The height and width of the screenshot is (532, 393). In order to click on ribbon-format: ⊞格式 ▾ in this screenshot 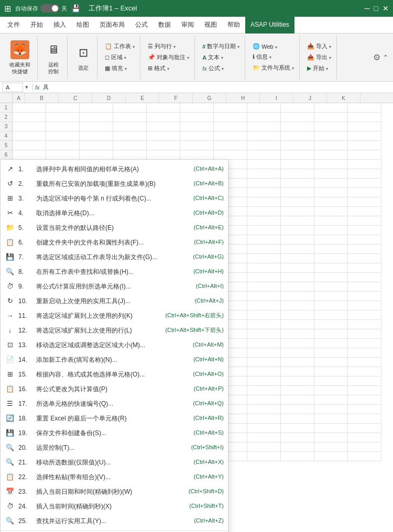, I will do `click(169, 68)`.